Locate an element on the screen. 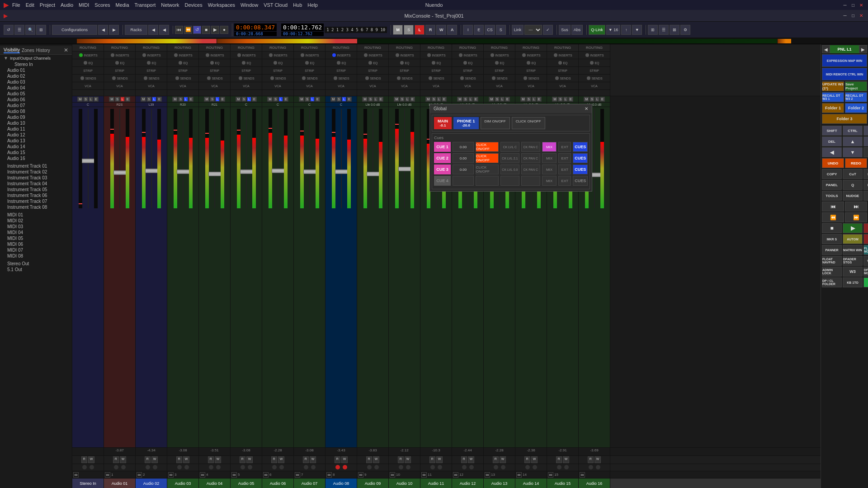  ch-label-bar-7: Audio 07 is located at coordinates (310, 483).